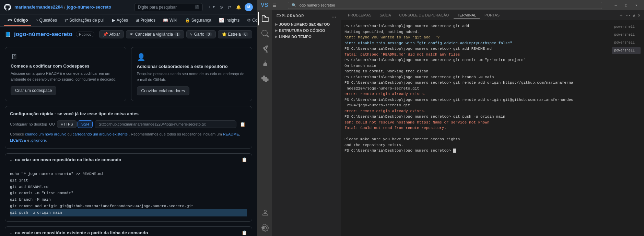  What do you see at coordinates (274, 5) in the screenshot?
I see `menu-item: ☰` at bounding box center [274, 5].